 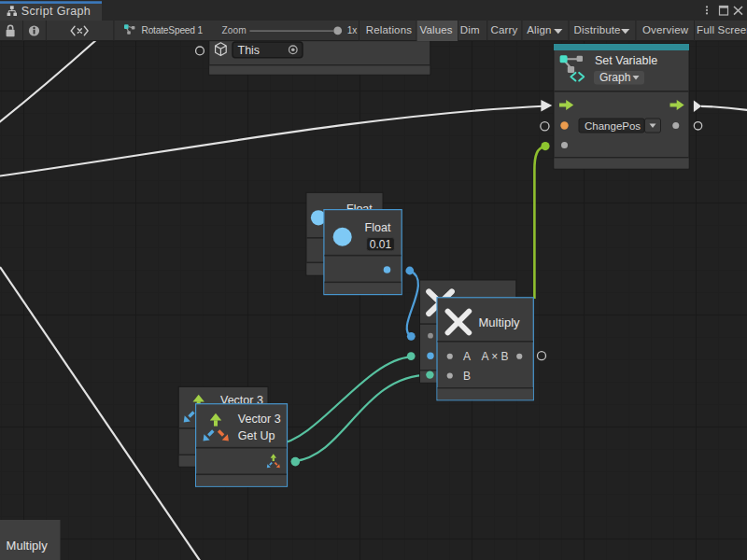 I want to click on svg-text: This, so click(x=249, y=50).